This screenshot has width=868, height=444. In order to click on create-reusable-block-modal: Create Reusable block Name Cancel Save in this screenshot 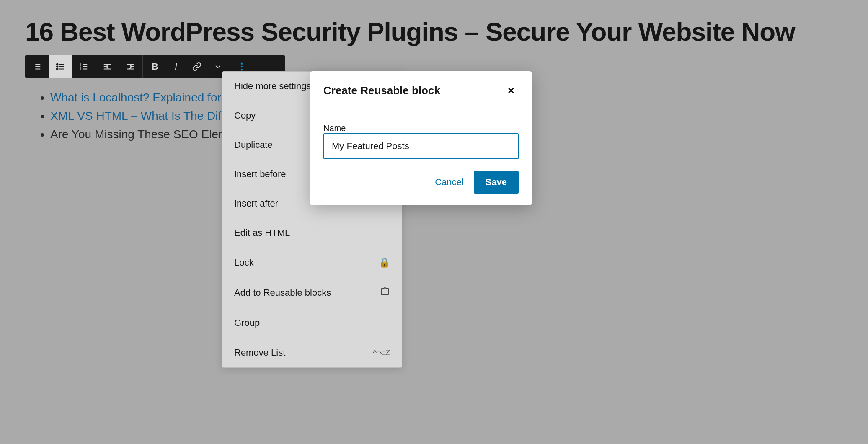, I will do `click(421, 138)`.